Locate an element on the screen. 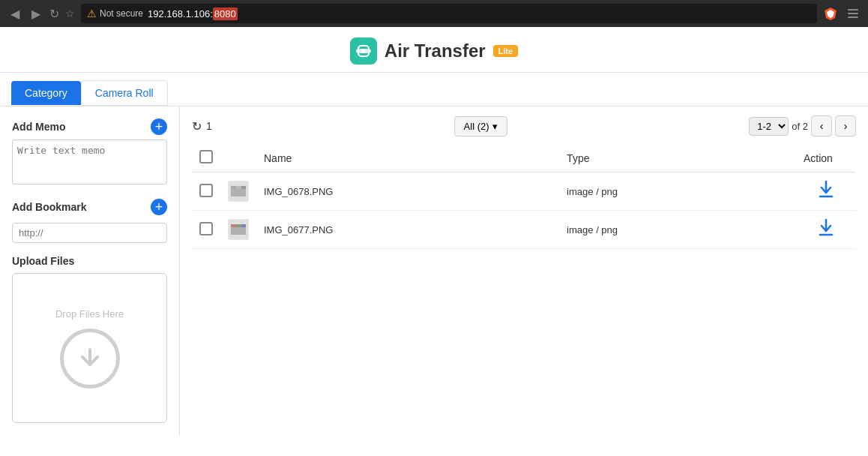  filter-chevron-icon: ▾ is located at coordinates (495, 126).